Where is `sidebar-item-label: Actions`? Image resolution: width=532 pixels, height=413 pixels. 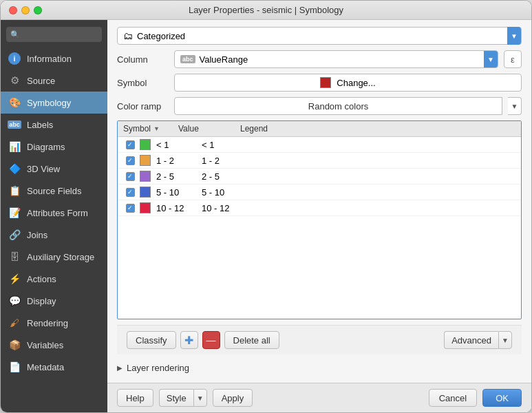 sidebar-item-label: Actions is located at coordinates (41, 279).